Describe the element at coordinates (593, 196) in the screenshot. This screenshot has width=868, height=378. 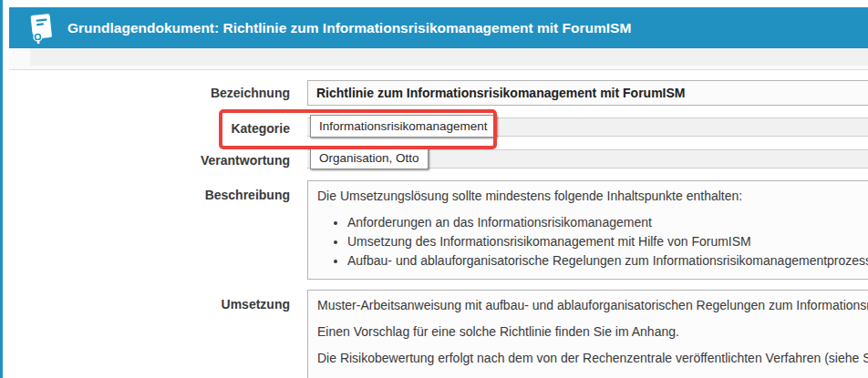
I see `beschreibung-intro: Die Umsetzungslösung sollte mindestens f…` at that location.